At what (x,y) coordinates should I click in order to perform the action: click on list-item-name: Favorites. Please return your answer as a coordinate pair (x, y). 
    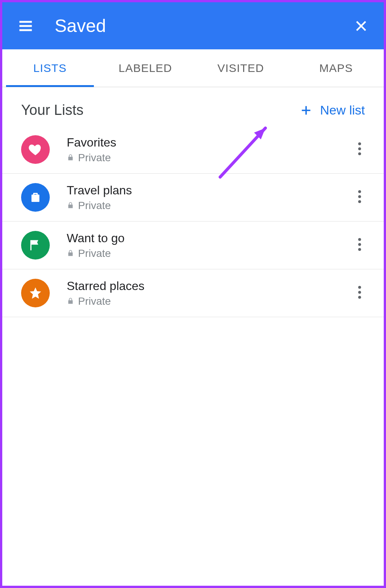
    Looking at the image, I should click on (202, 142).